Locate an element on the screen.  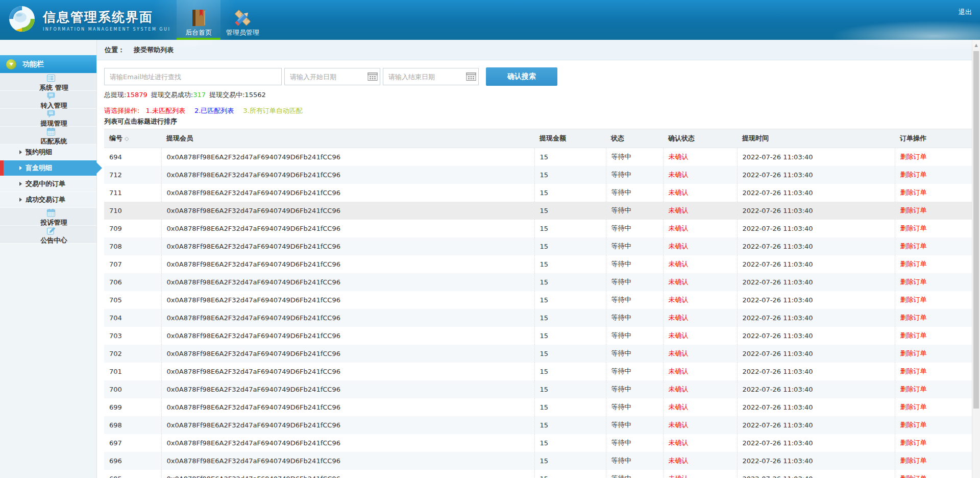
order-id: 705 is located at coordinates (133, 300).